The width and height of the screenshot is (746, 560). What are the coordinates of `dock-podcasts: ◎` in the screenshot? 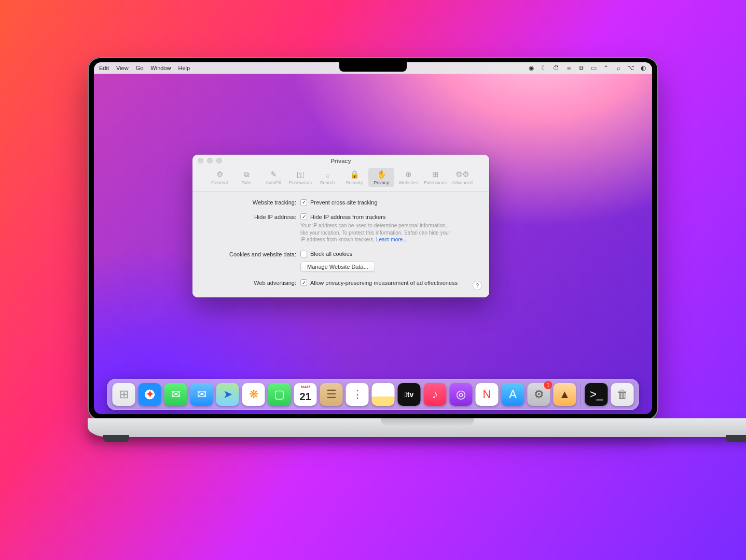 It's located at (461, 394).